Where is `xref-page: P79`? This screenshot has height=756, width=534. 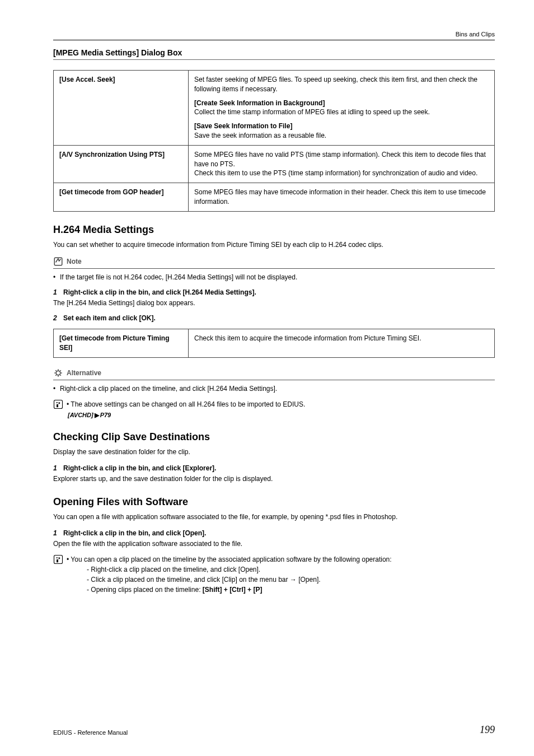
xref-page: P79 is located at coordinates (106, 415).